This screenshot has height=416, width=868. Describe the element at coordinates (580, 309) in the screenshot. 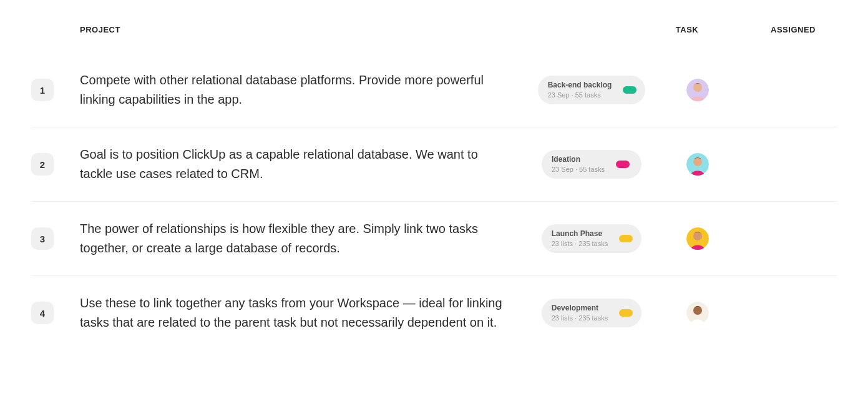

I see `task-title: Development` at that location.